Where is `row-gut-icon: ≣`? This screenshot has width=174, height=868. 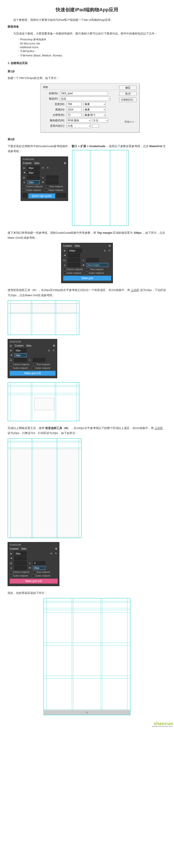
row-gut-icon: ≣ is located at coordinates (30, 568).